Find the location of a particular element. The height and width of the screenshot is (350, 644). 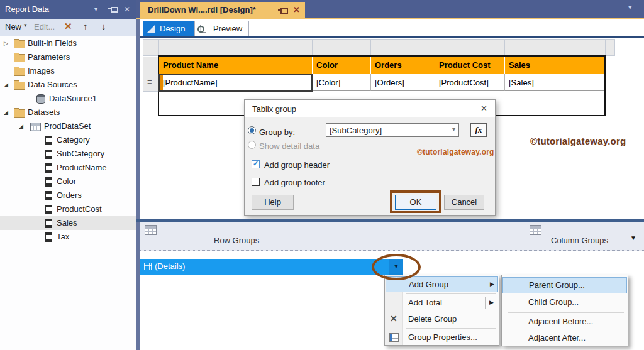

tree-item-tax: Tax is located at coordinates (68, 237).